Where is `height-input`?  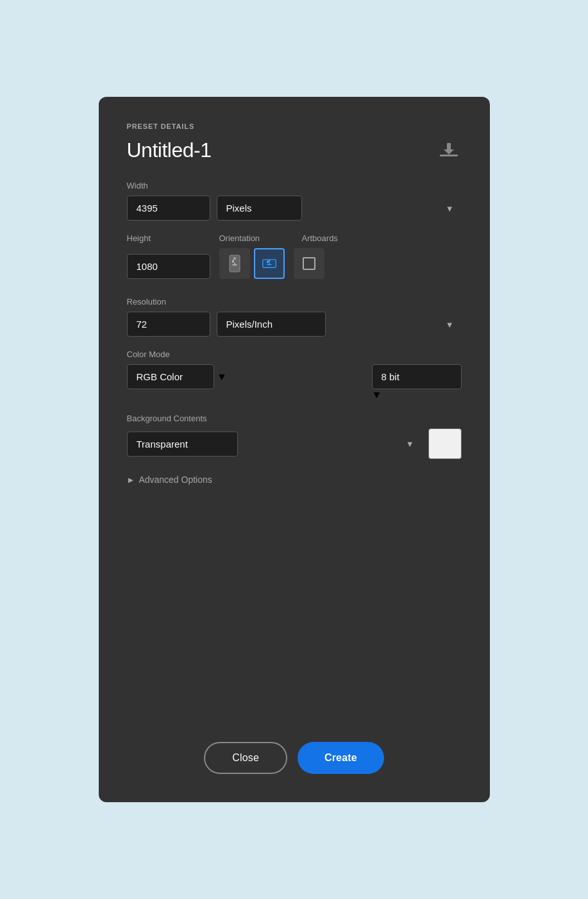 height-input is located at coordinates (169, 267).